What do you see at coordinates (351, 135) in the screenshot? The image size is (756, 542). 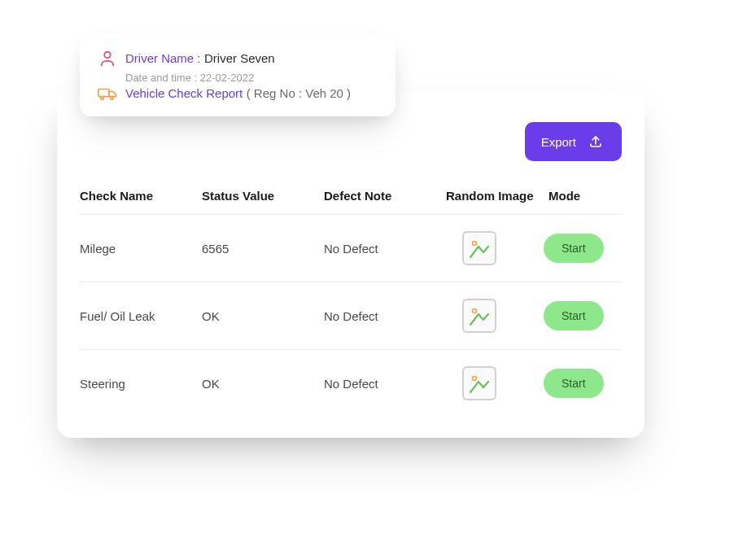 I see `export-row: Export` at bounding box center [351, 135].